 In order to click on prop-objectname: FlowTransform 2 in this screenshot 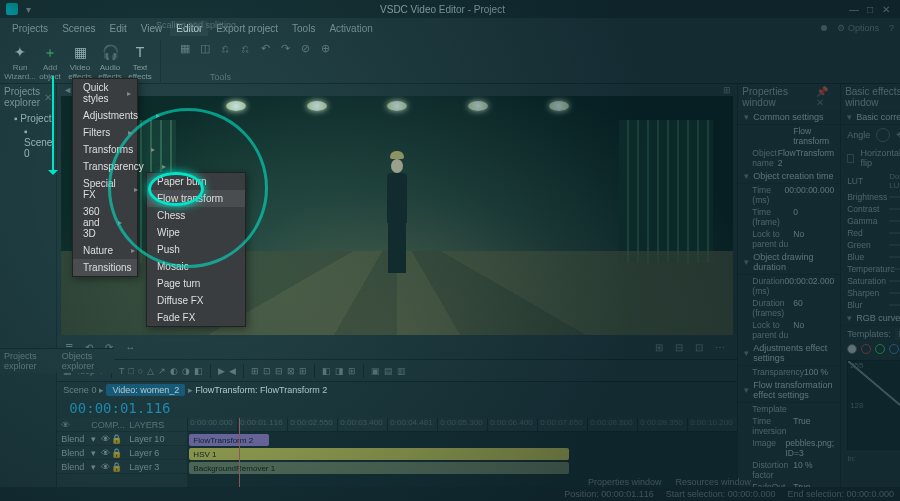, I will do `click(806, 158)`.